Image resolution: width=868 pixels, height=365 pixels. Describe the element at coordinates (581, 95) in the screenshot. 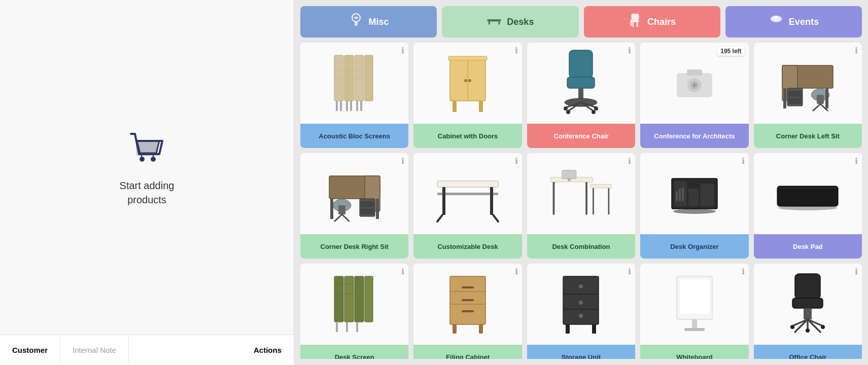

I see `product-card-conference-chair: ℹ` at that location.